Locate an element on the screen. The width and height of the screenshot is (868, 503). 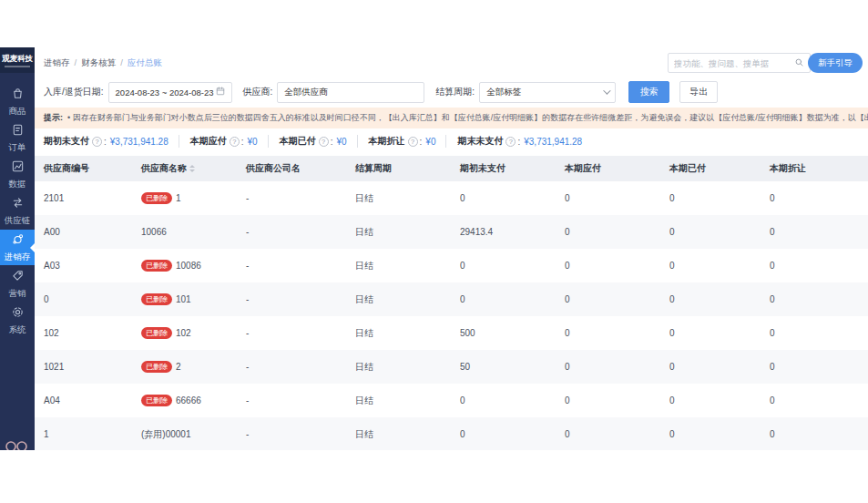
date-filter-label: 入库/退货日期: is located at coordinates (74, 92).